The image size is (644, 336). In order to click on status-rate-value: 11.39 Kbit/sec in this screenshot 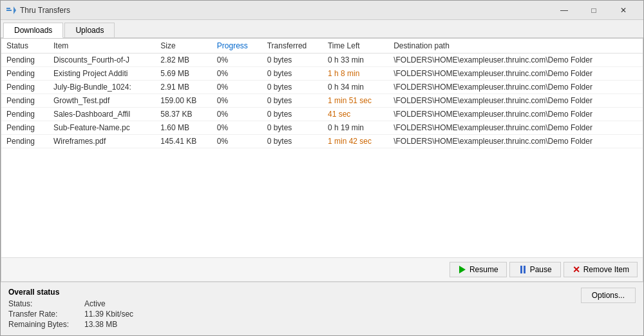, I will do `click(109, 314)`.